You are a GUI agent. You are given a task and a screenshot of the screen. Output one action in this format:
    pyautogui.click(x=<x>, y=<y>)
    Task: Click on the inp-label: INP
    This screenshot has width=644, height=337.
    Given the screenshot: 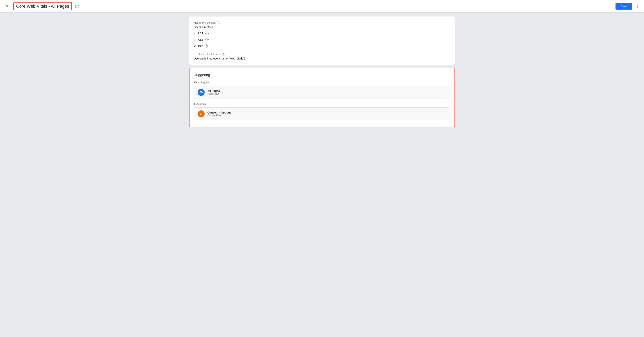 What is the action you would take?
    pyautogui.click(x=200, y=46)
    